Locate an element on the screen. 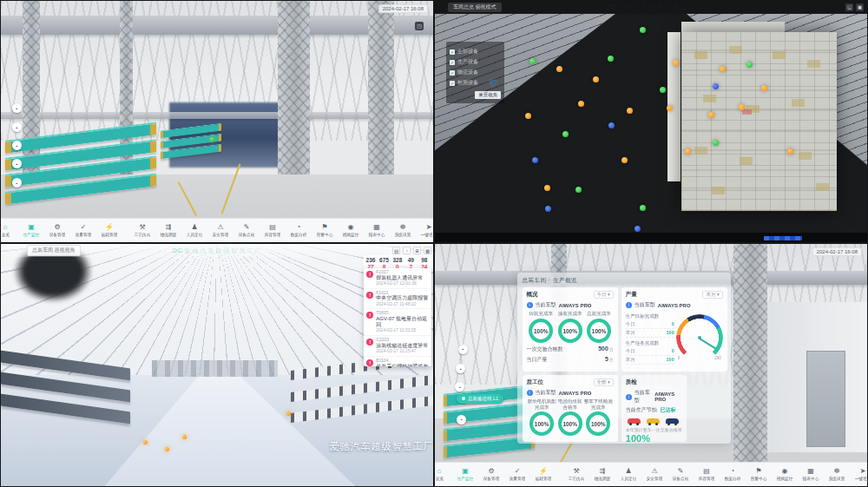  nav-logistics-icon: ⇶ is located at coordinates (168, 227).